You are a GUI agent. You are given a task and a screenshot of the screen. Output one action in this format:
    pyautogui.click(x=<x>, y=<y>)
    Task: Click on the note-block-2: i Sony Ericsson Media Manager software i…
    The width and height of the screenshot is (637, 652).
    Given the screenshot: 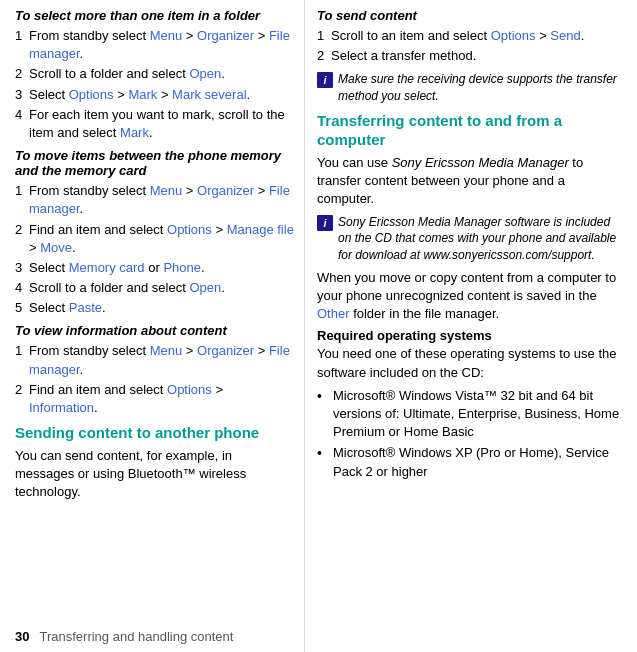 What is the action you would take?
    pyautogui.click(x=470, y=239)
    